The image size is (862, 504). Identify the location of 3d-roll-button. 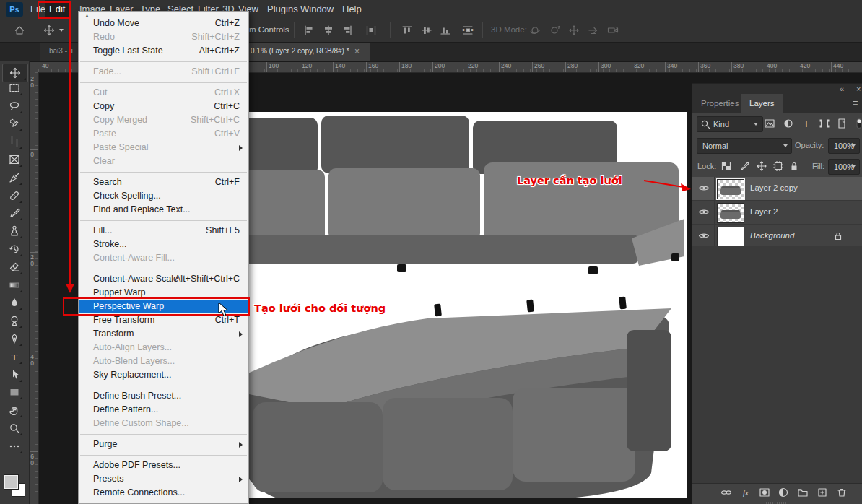
(554, 30).